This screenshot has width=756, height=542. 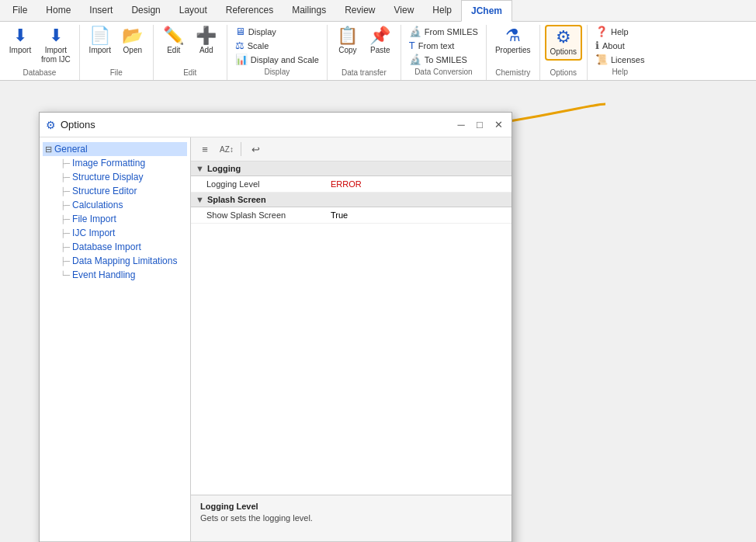 I want to click on scale-button: ⚖ Scale, so click(x=277, y=45).